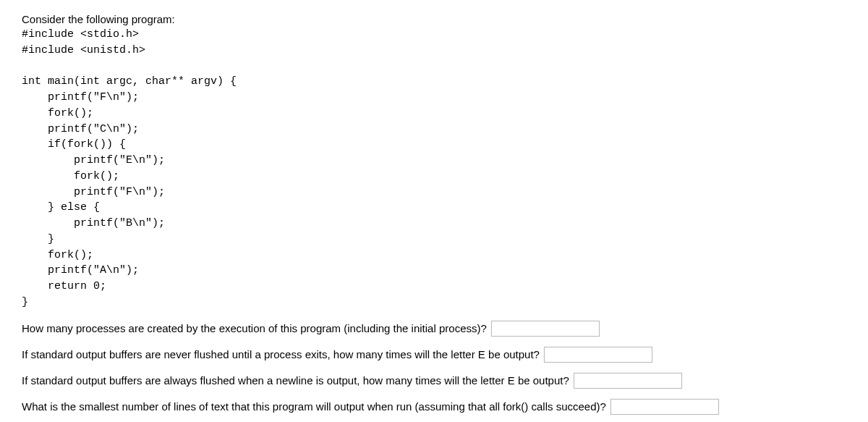 This screenshot has height=422, width=868. Describe the element at coordinates (434, 19) in the screenshot. I see `intro-text: Consider the following program:` at that location.